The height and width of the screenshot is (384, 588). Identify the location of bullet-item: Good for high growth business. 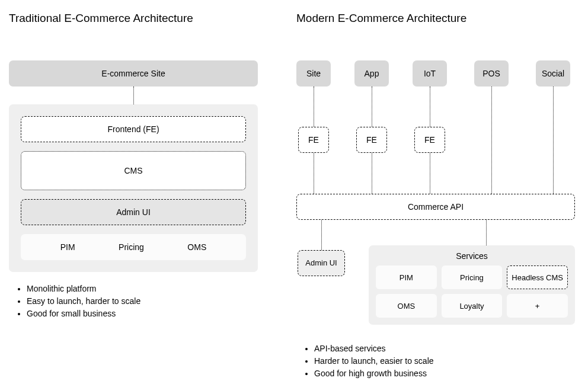
(445, 373).